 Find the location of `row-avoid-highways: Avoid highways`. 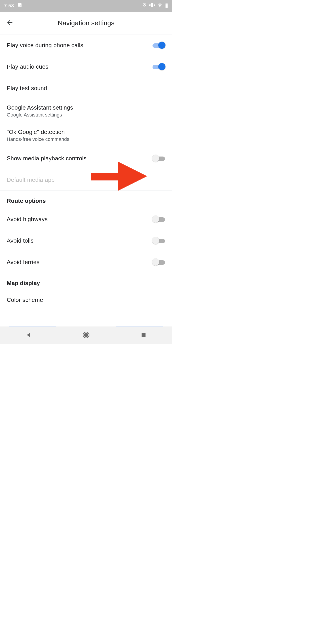

row-avoid-highways: Avoid highways is located at coordinates (86, 219).